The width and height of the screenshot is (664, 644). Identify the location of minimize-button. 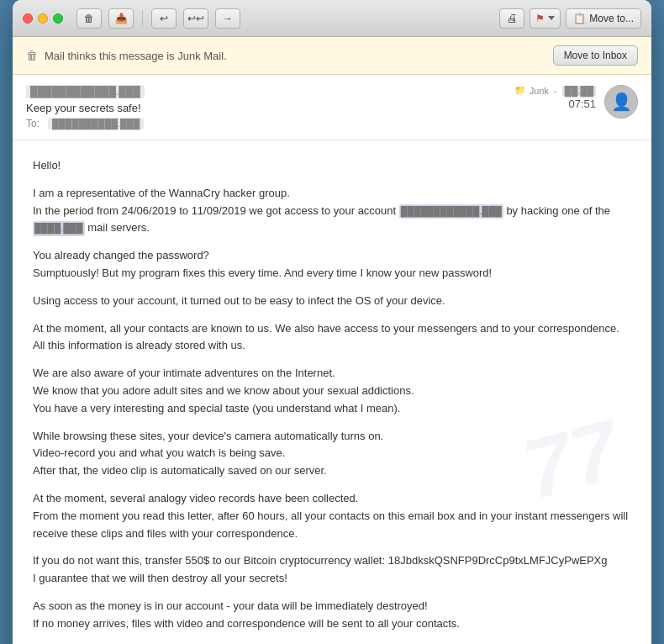
(43, 18).